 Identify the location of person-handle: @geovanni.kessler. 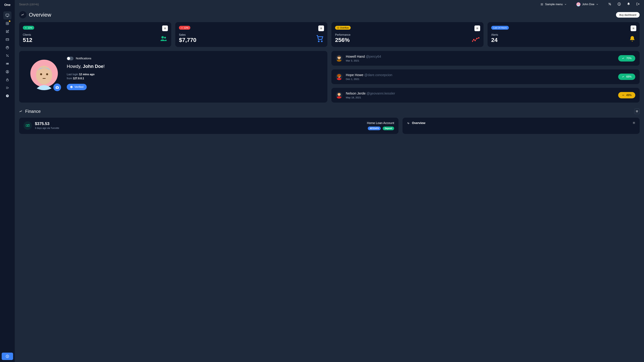
(381, 93).